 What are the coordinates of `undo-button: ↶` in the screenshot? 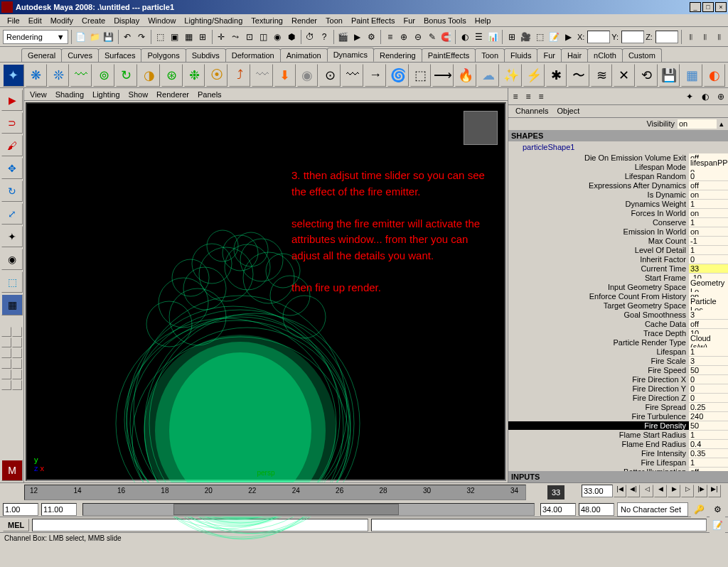 It's located at (127, 37).